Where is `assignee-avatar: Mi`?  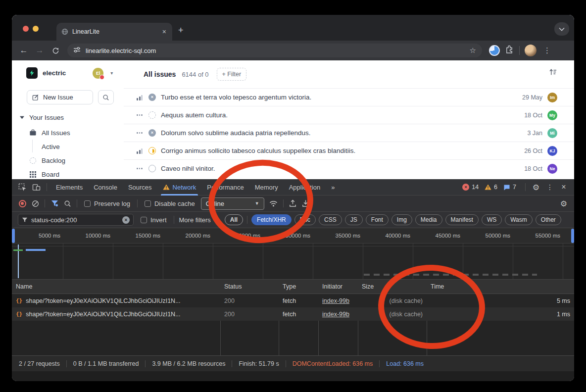 assignee-avatar: Mi is located at coordinates (552, 133).